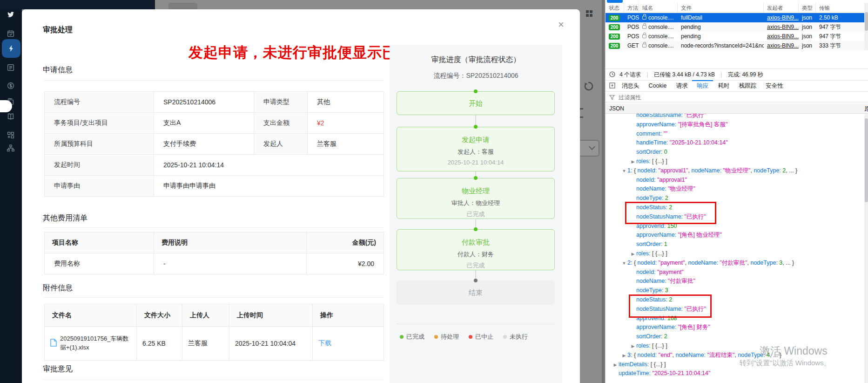 This screenshot has height=383, width=868. Describe the element at coordinates (100, 243) in the screenshot. I see `fee-col-name: 项目名称` at that location.